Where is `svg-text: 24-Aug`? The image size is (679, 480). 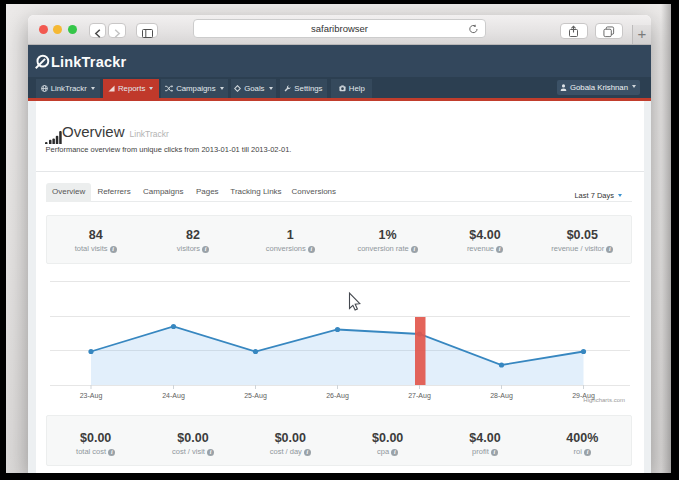
svg-text: 24-Aug is located at coordinates (174, 396).